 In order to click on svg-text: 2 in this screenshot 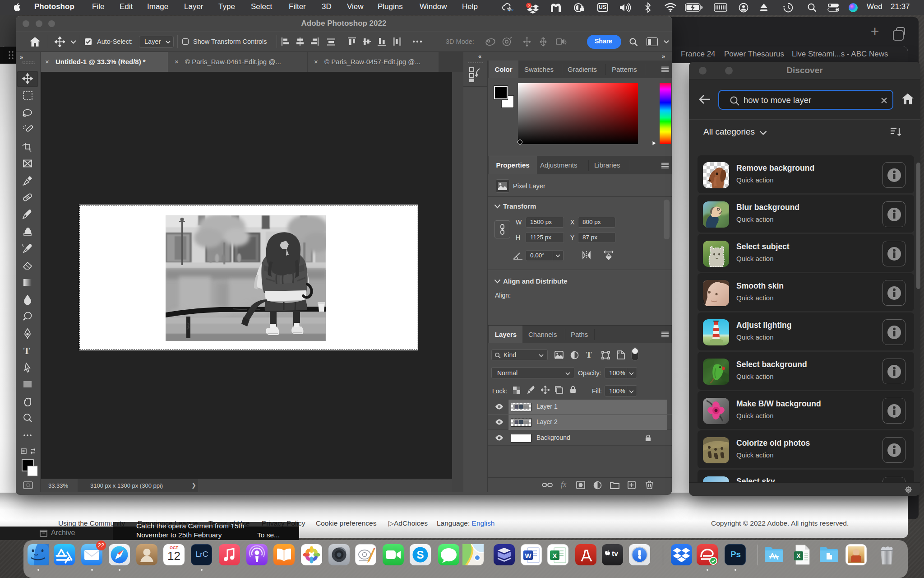, I will do `click(529, 5)`.